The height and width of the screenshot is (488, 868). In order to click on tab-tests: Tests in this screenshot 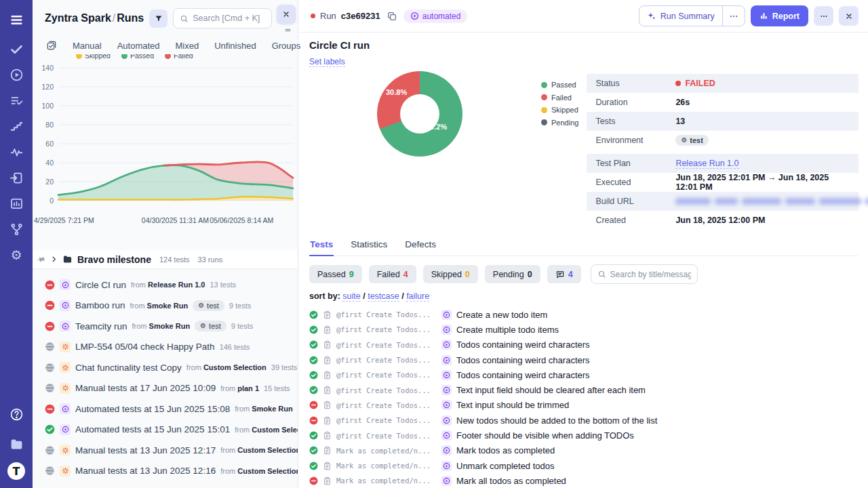, I will do `click(321, 248)`.